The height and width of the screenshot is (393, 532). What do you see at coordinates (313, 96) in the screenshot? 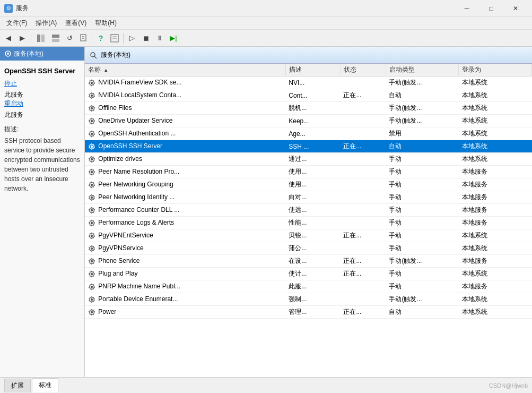
I see `service-desc-cell: Cont...` at bounding box center [313, 96].